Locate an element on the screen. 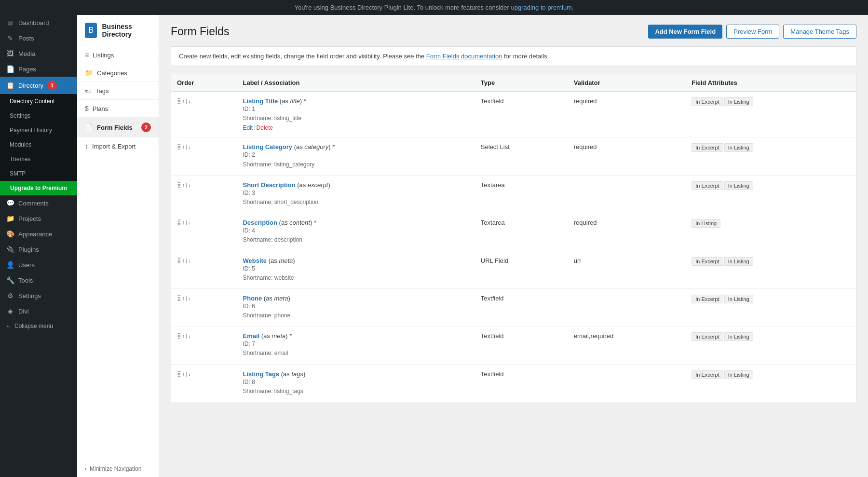 Image resolution: width=868 pixels, height=477 pixels. sidebar-item-dashboard: ⊞ Dashboard is located at coordinates (39, 23).